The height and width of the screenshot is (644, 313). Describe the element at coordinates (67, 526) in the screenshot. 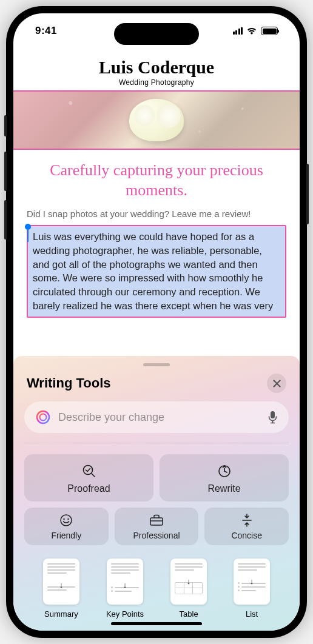

I see `friendly-button: Friendly` at that location.